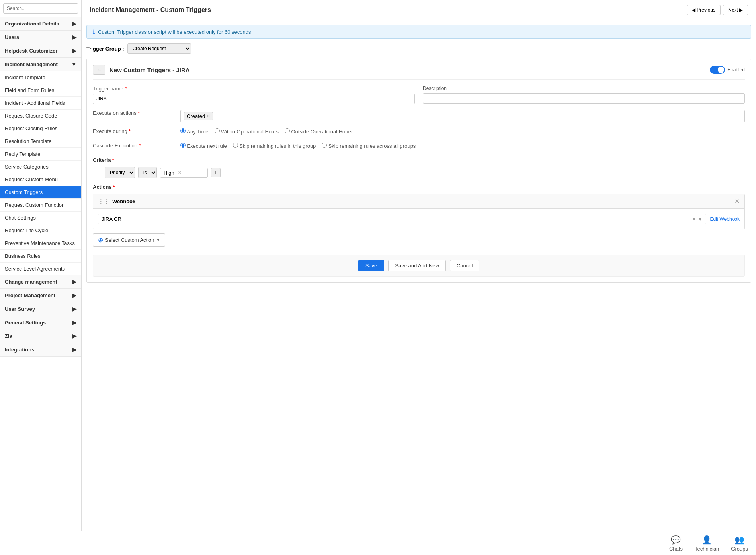 This screenshot has width=756, height=555. I want to click on execute-on-tags-input: Created ✕, so click(463, 116).